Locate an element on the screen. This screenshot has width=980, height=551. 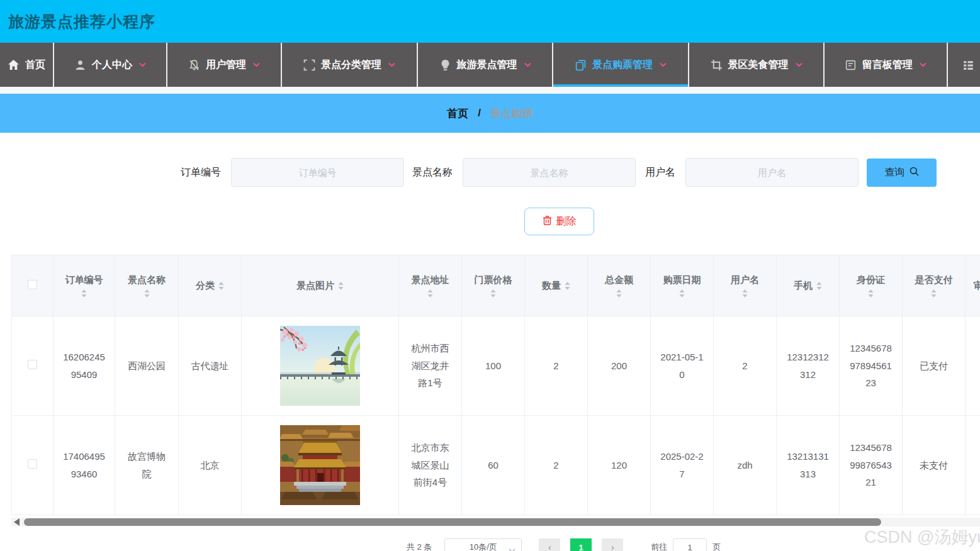
price-cell: 60 is located at coordinates (493, 465).